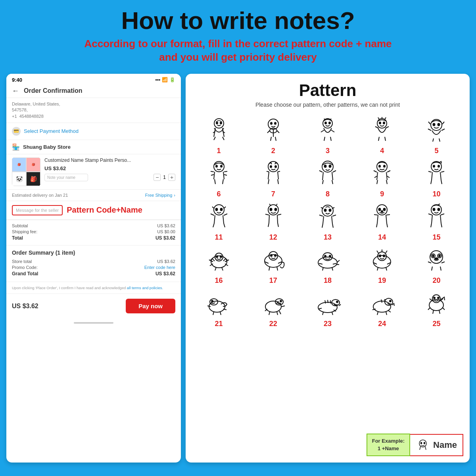 The height and width of the screenshot is (476, 476). What do you see at coordinates (110, 161) in the screenshot?
I see `product-name: Customized Name Stamp Paints Perso...` at bounding box center [110, 161].